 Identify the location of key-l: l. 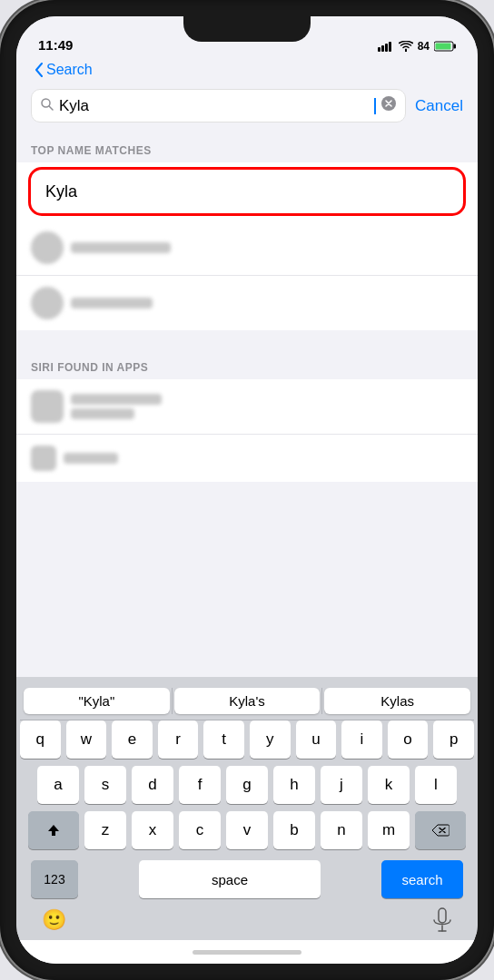
(436, 785).